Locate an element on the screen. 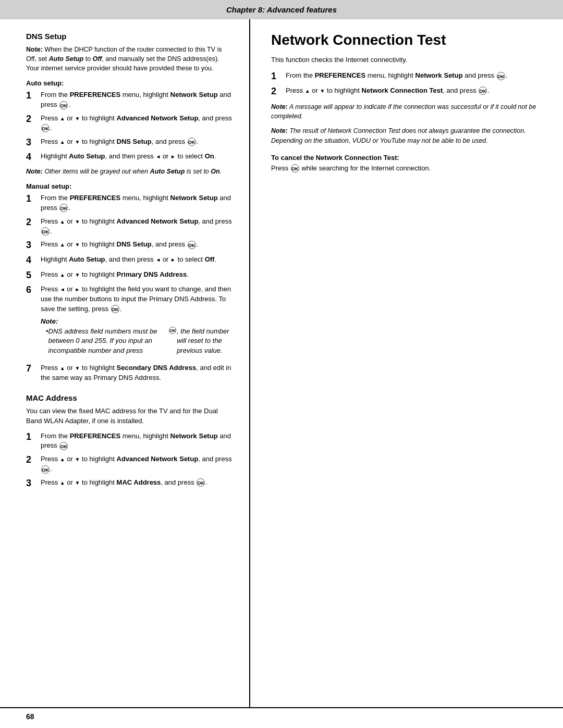  right-step-1: 1 From the PREFERENCES menu, highlight N… is located at coordinates (407, 77).